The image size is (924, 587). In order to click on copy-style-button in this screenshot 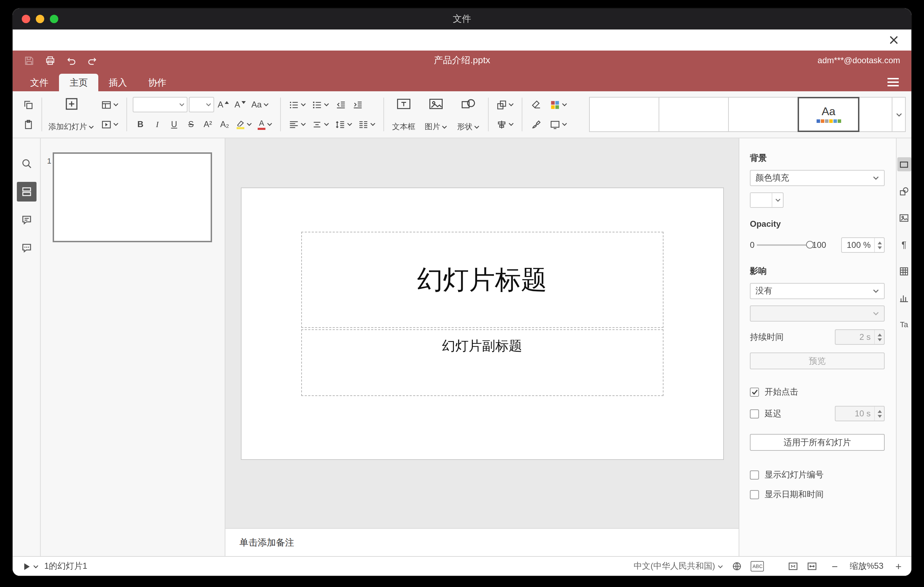, I will do `click(536, 124)`.